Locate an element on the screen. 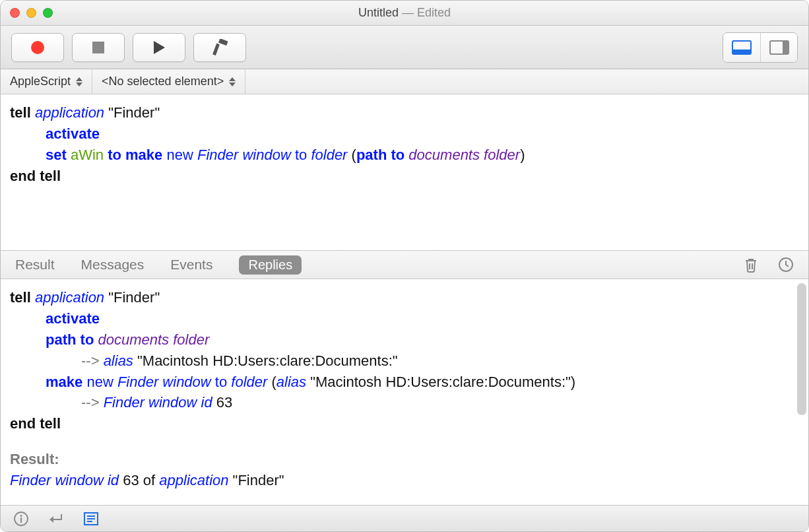 The width and height of the screenshot is (809, 532). result-label: Result: is located at coordinates (404, 459).